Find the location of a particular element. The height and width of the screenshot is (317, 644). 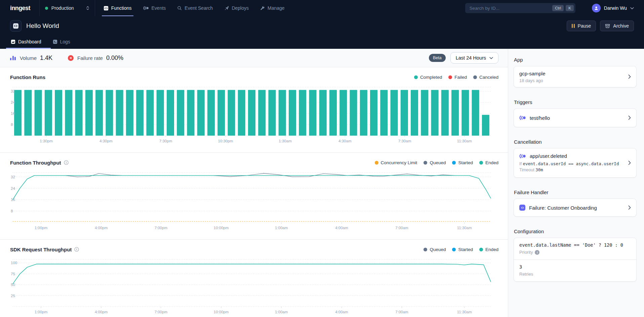

tab-label: Events is located at coordinates (159, 8).